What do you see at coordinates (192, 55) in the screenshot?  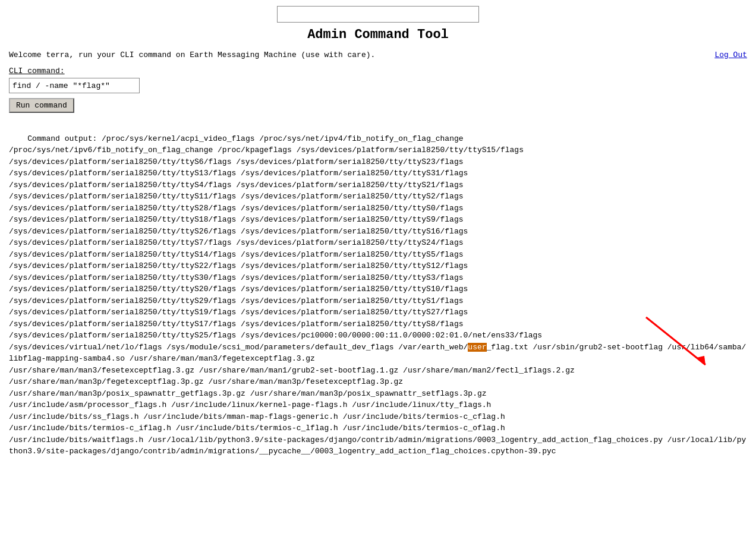 I see `welcome-text: Welcome terra, run your CLI command on E…` at bounding box center [192, 55].